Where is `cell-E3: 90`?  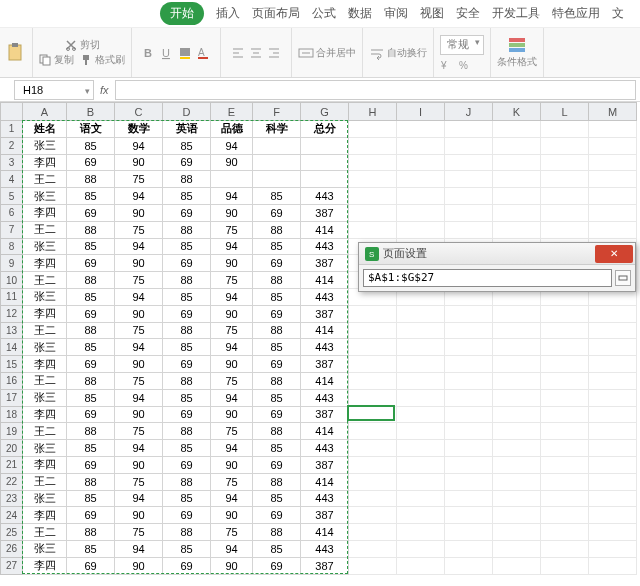
cell-E3: 90 is located at coordinates (232, 162).